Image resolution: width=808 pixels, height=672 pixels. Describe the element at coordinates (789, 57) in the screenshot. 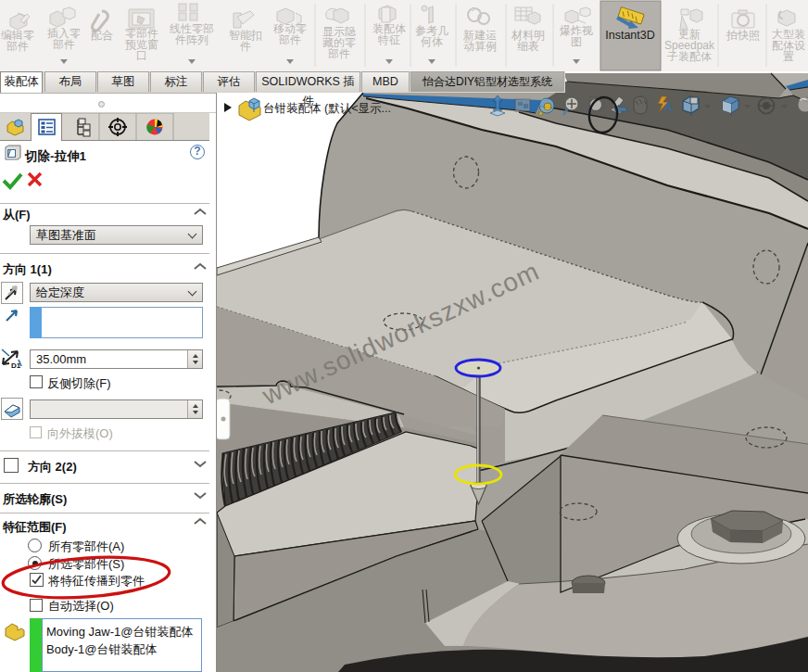

I see `svg-text: 置` at that location.